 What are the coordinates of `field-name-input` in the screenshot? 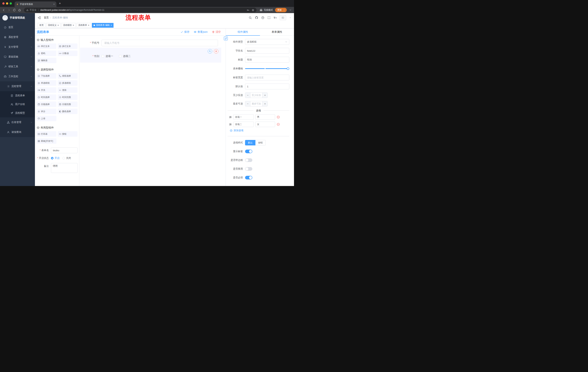 It's located at (267, 51).